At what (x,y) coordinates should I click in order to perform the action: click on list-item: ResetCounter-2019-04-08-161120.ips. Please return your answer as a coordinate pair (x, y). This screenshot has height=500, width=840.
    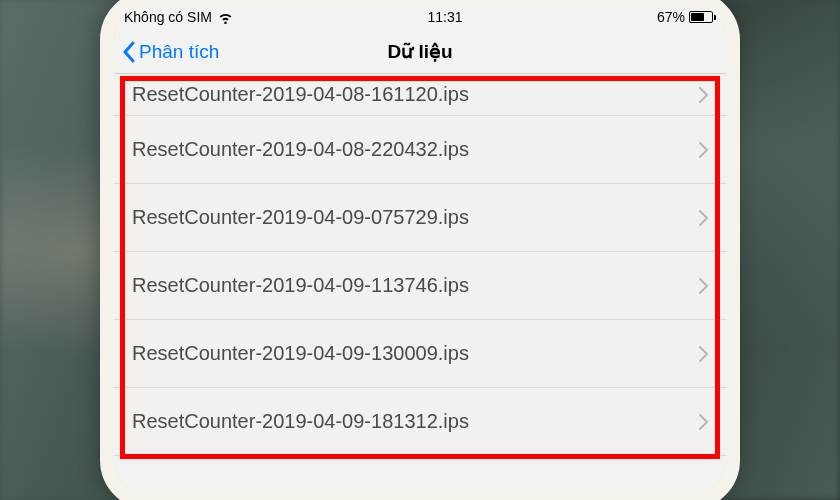
    Looking at the image, I should click on (420, 95).